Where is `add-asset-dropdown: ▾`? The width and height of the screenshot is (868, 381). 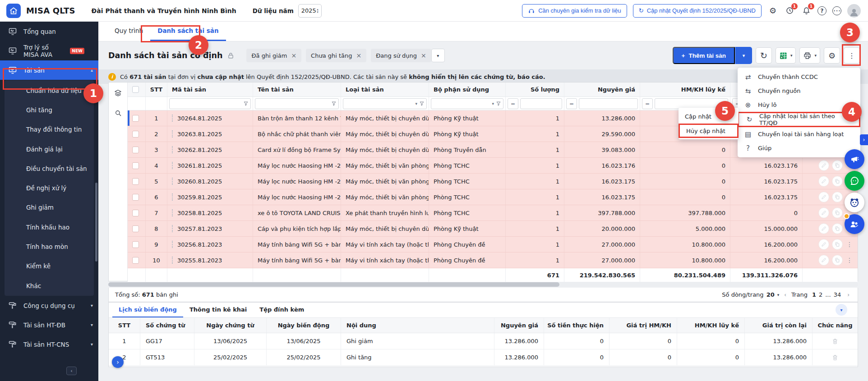
add-asset-dropdown: ▾ is located at coordinates (743, 55).